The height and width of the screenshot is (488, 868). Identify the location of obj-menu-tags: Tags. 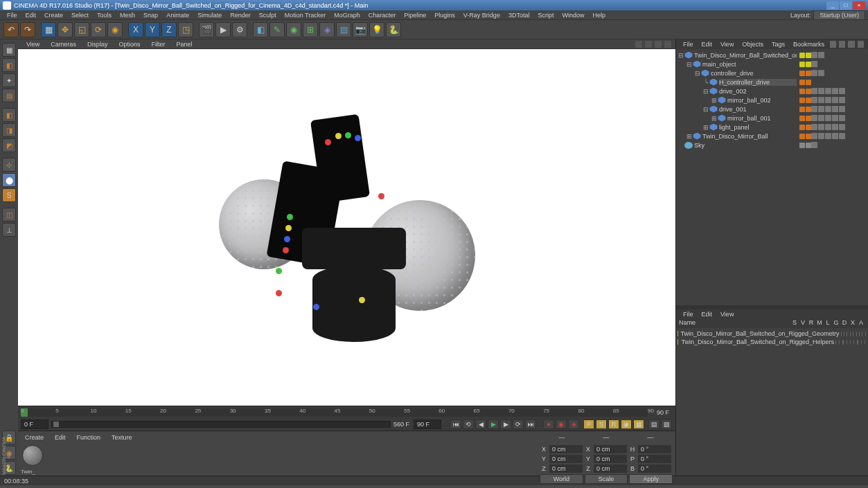
(779, 44).